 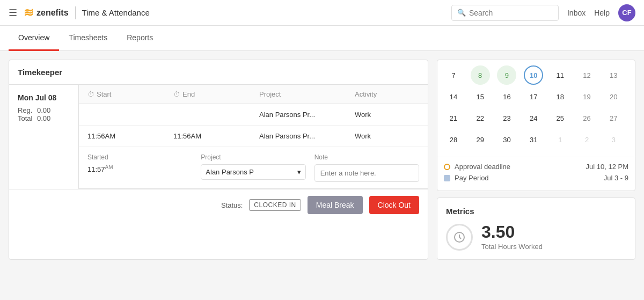 I want to click on start-clock-icon: ⏱, so click(x=91, y=94).